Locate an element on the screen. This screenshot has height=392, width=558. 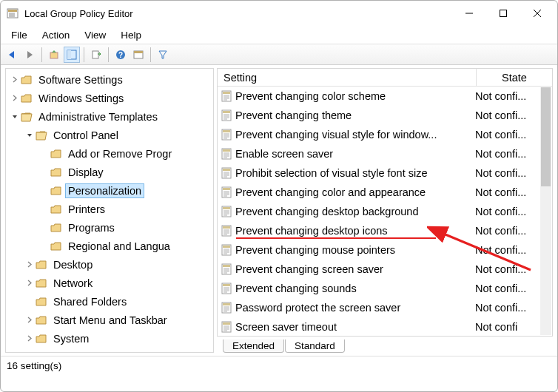
menu-file: File is located at coordinates (19, 36).